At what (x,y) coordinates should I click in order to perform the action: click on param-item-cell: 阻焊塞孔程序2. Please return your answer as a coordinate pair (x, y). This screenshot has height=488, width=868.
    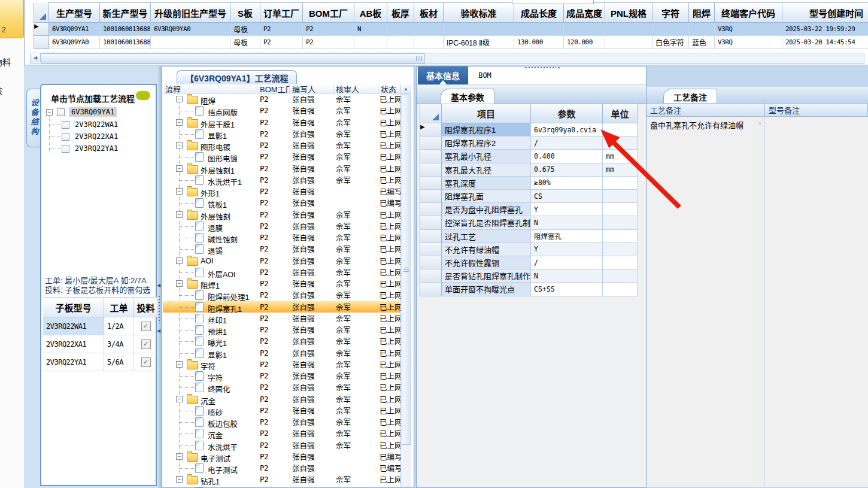
    Looking at the image, I should click on (486, 143).